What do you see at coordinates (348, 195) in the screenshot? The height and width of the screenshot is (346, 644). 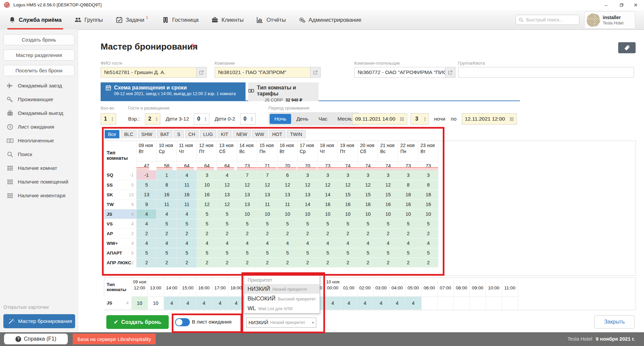 I see `availability-cell: 15` at bounding box center [348, 195].